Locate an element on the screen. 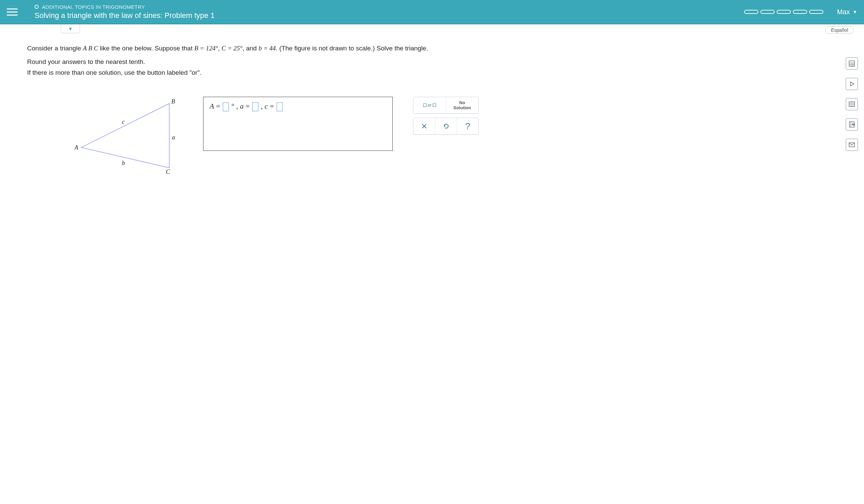 The height and width of the screenshot is (504, 864). question-part: , and is located at coordinates (250, 48).